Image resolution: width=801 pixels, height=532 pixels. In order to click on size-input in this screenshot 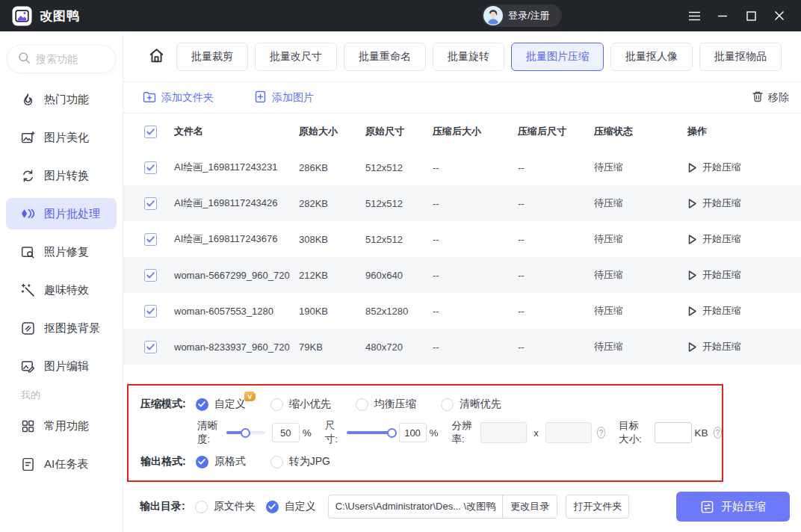, I will do `click(412, 433)`.